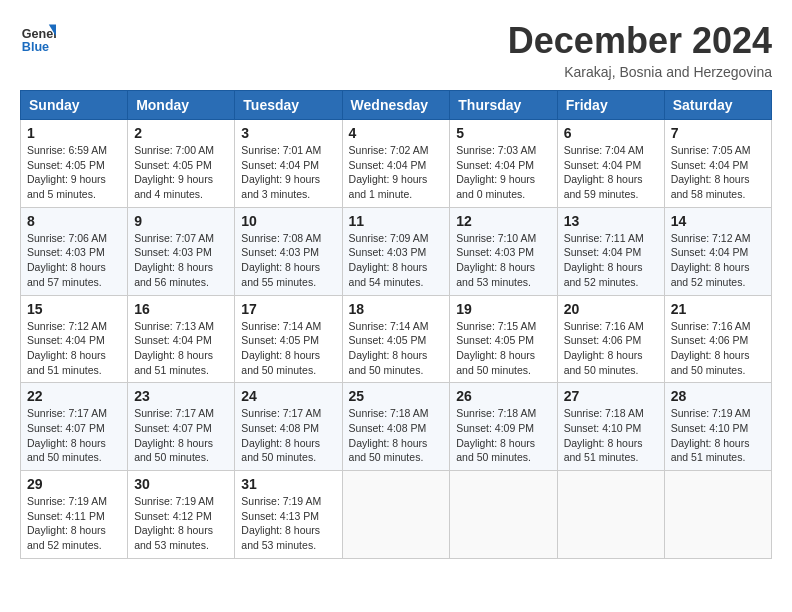  Describe the element at coordinates (610, 427) in the screenshot. I see `calendar-cell: 27Sunrise: 7:18 AMSunset: 4:10 PMDayligh…` at that location.